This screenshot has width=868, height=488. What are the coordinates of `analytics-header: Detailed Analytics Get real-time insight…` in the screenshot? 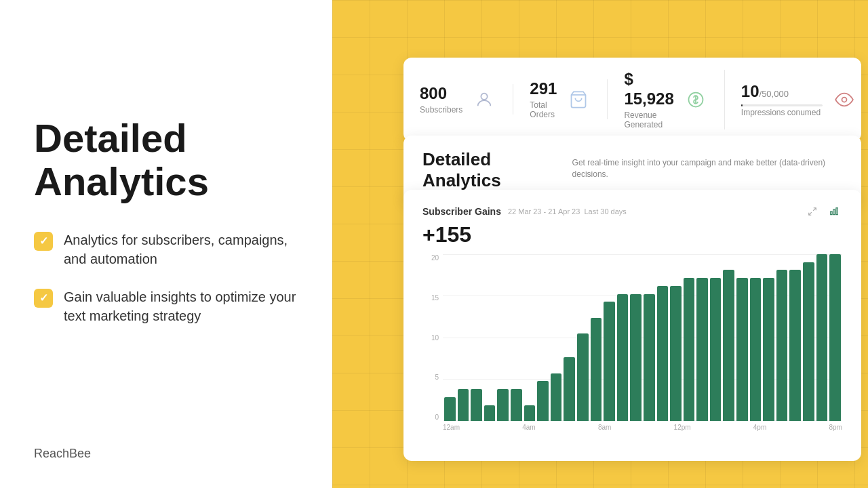 It's located at (632, 170).